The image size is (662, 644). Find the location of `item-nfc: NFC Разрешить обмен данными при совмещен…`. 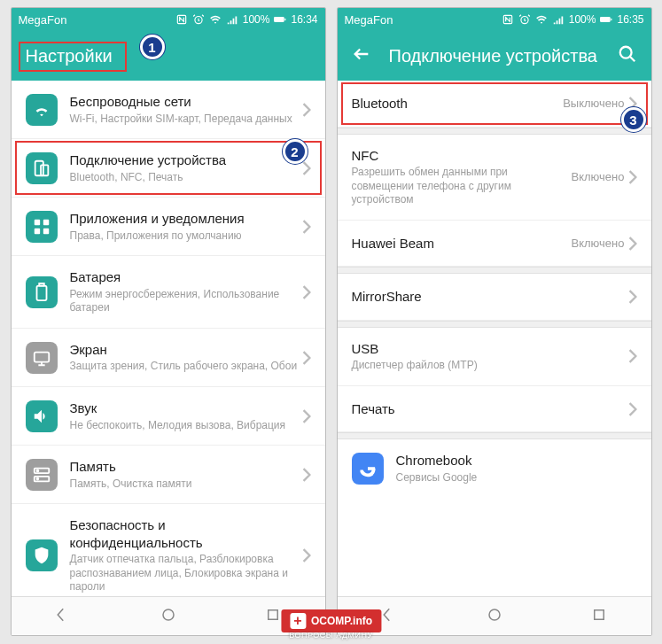

item-nfc: NFC Разрешить обмен данными при совмещен… is located at coordinates (495, 177).